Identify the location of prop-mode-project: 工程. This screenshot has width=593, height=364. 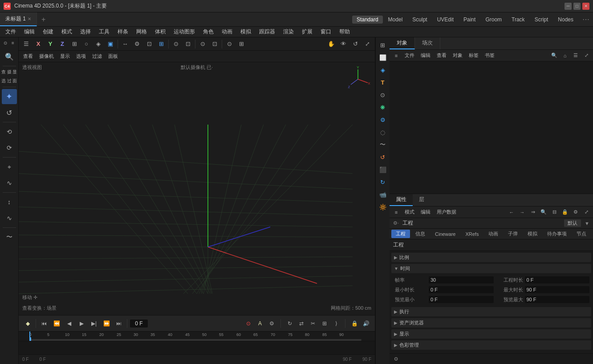
(401, 234).